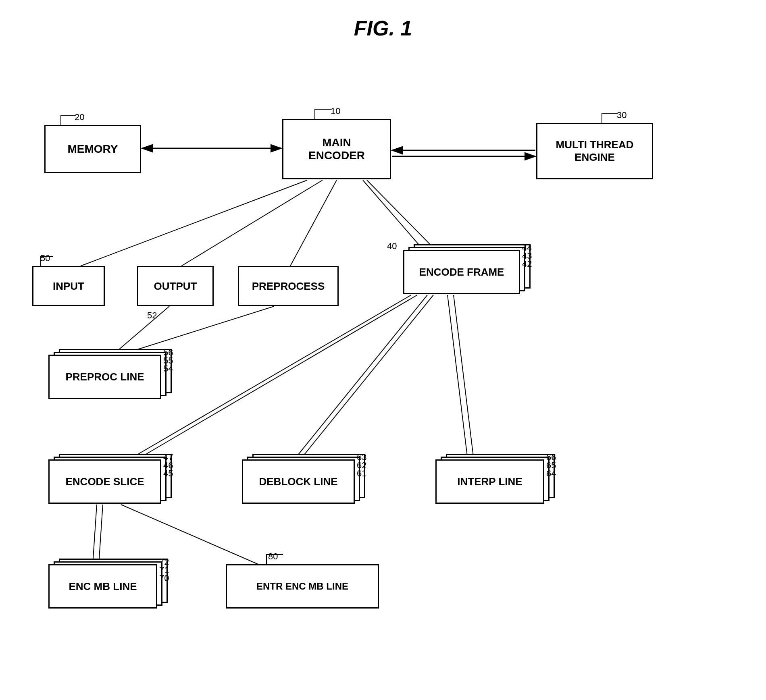 This screenshot has width=766, height=700. What do you see at coordinates (337, 149) in the screenshot?
I see `main-encoder-box: MAIN ENCODER` at bounding box center [337, 149].